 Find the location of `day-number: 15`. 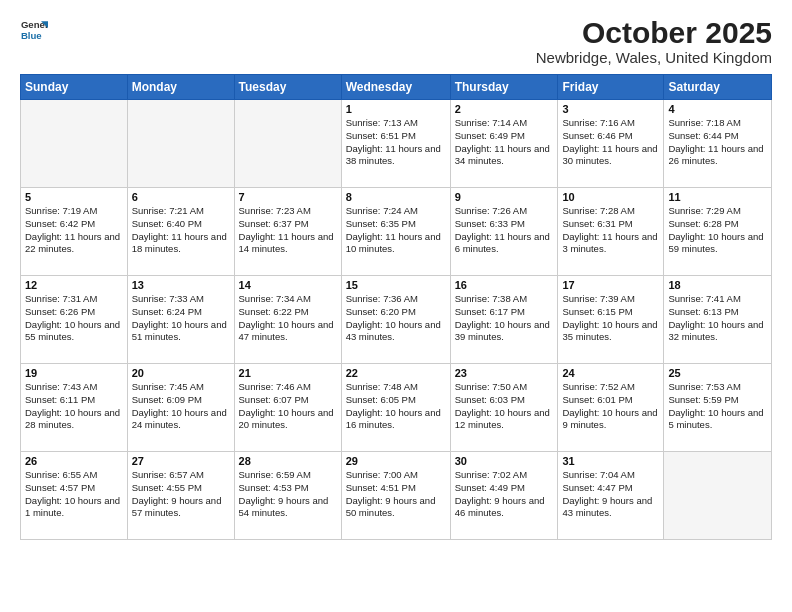

day-number: 15 is located at coordinates (396, 285).